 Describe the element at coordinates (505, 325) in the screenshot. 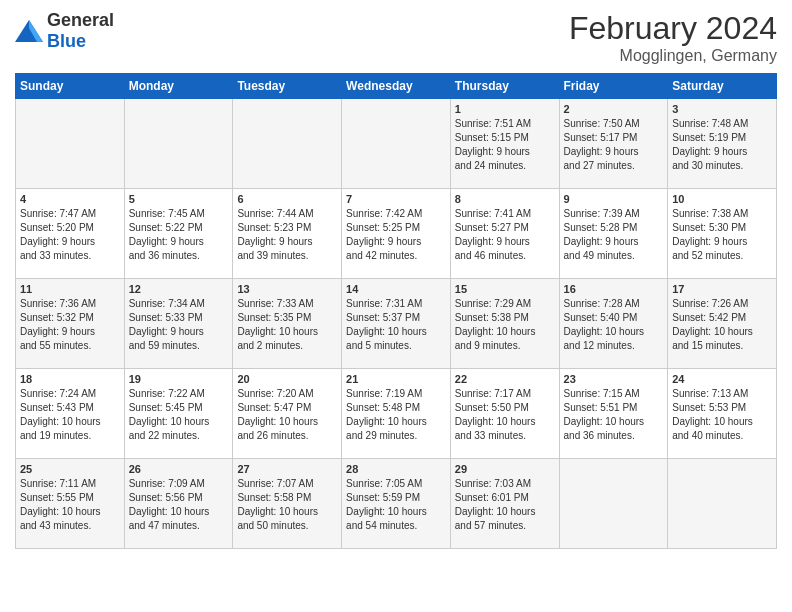

I see `day-info: Sunrise: 7:29 AMSunset: 5:38 PMDaylight:…` at that location.